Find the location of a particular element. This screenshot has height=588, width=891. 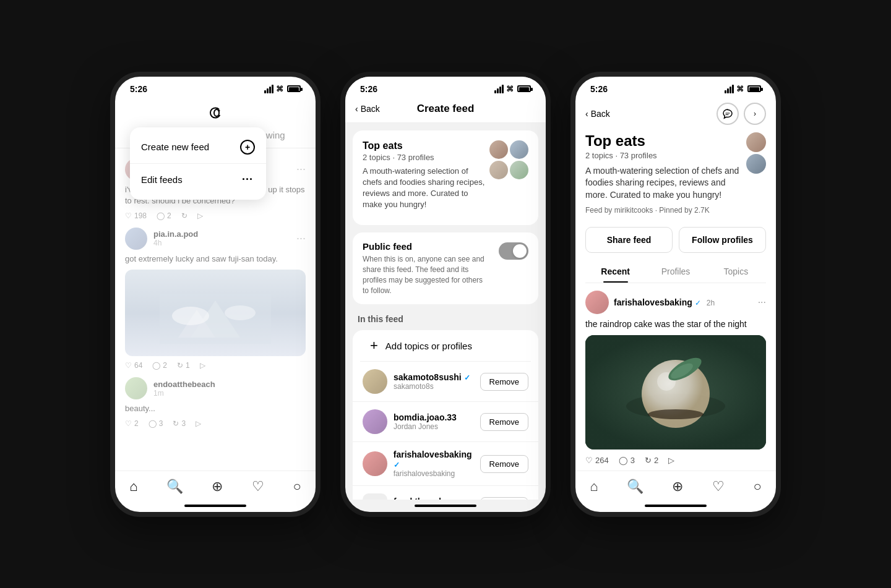

like-action-1: ♡ 198 is located at coordinates (136, 216).